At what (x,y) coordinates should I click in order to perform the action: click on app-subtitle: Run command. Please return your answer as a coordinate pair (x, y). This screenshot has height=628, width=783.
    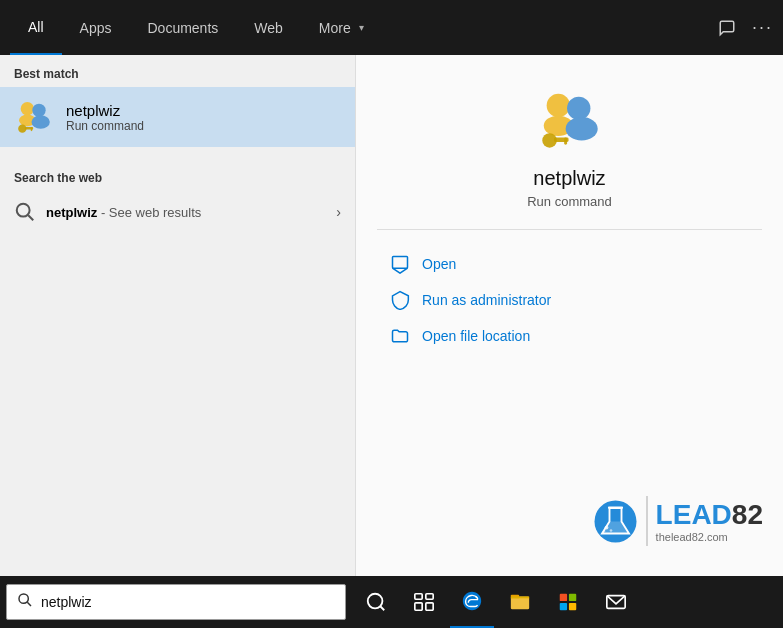
    Looking at the image, I should click on (570, 202).